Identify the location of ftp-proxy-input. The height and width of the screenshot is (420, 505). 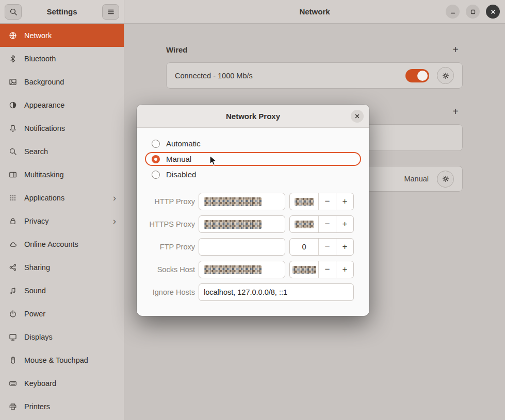
(242, 247).